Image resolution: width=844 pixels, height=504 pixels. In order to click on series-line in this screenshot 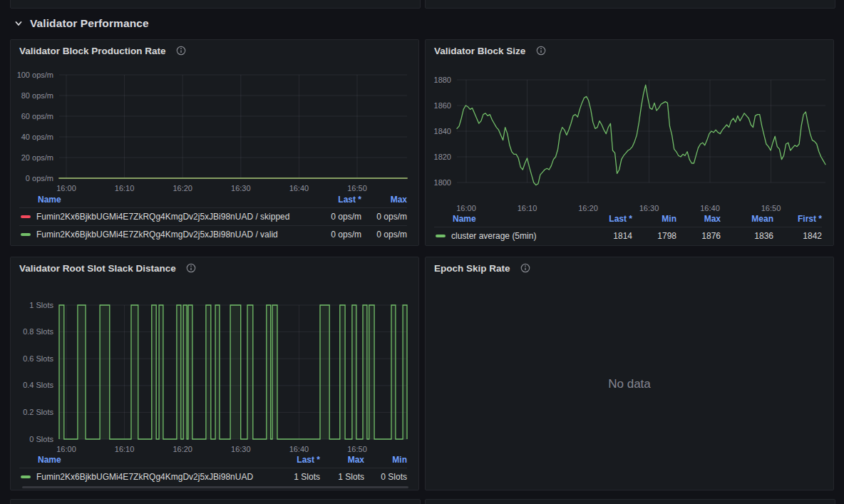, I will do `click(642, 135)`.